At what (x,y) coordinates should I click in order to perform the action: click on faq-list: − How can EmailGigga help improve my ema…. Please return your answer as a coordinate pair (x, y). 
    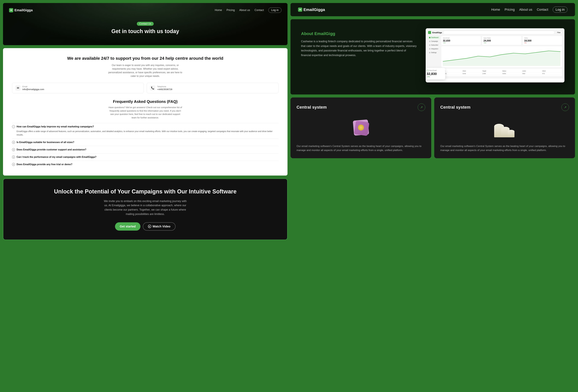
    Looking at the image, I should click on (145, 145).